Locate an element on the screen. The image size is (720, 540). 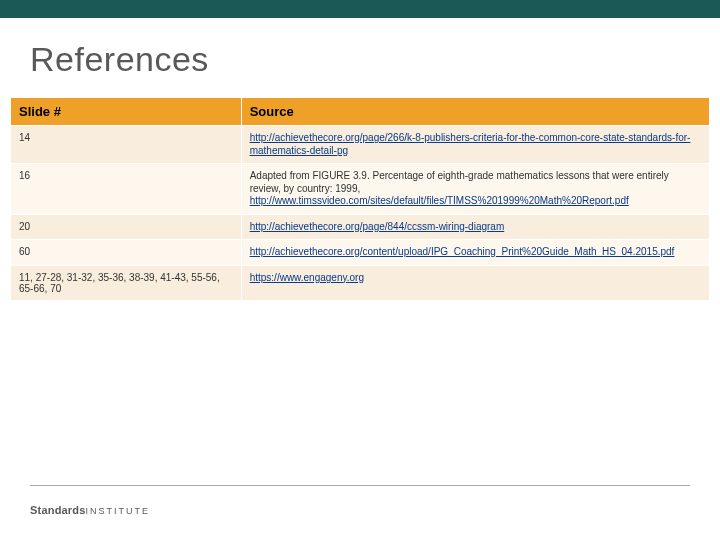
footer-divider is located at coordinates (360, 486).